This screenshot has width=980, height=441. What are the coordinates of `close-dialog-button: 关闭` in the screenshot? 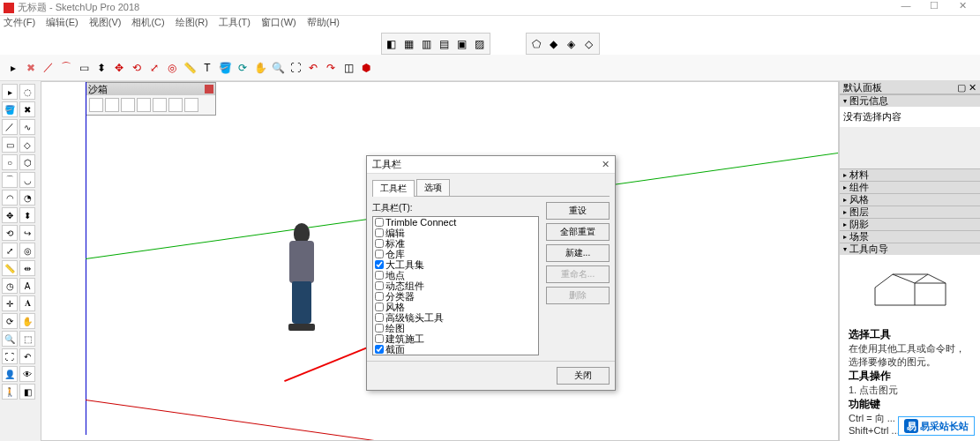 It's located at (583, 376).